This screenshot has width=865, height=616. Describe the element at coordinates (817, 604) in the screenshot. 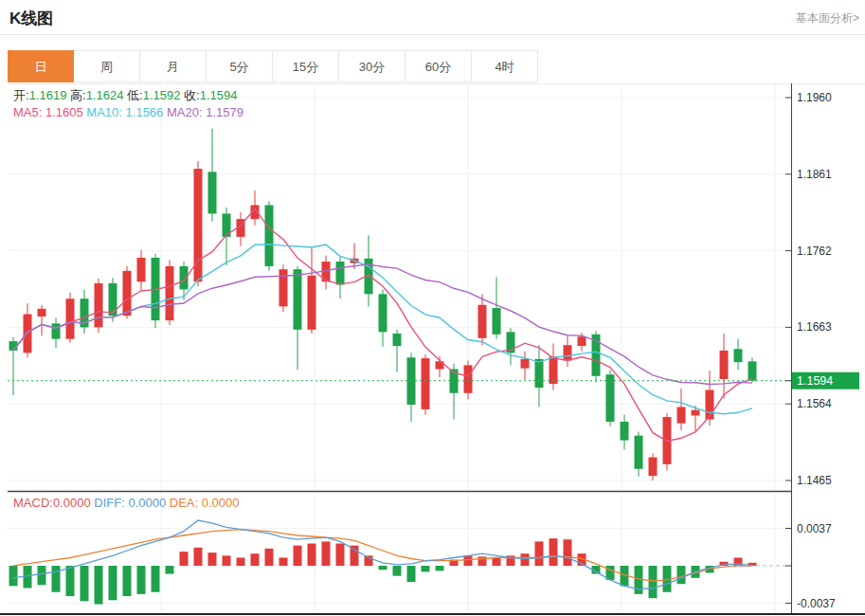

I see `svg-text: -0.0037` at that location.